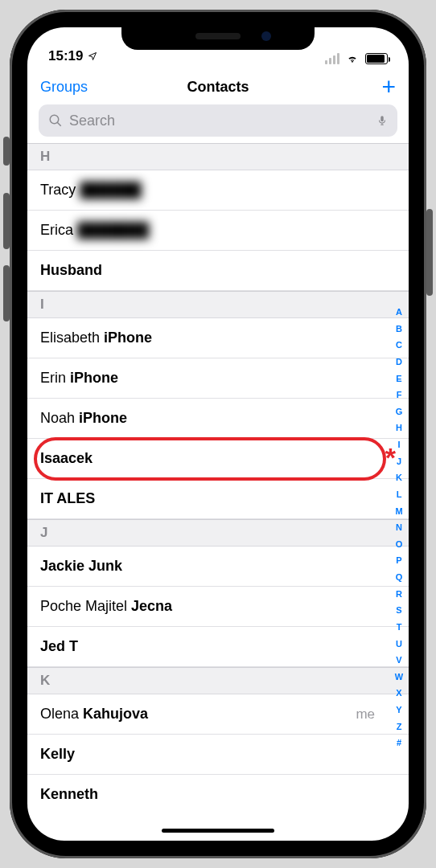 The width and height of the screenshot is (436, 868). I want to click on contact-row: Kelly, so click(218, 755).